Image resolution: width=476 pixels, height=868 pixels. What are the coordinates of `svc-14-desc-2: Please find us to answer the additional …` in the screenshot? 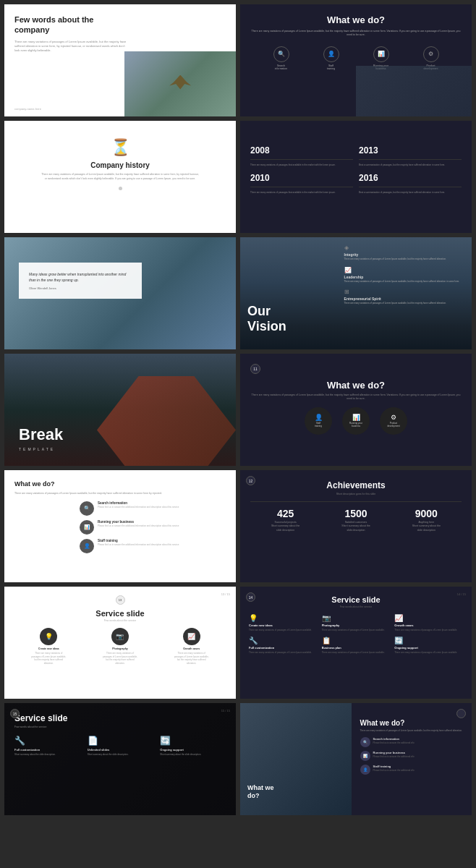 It's located at (394, 757).